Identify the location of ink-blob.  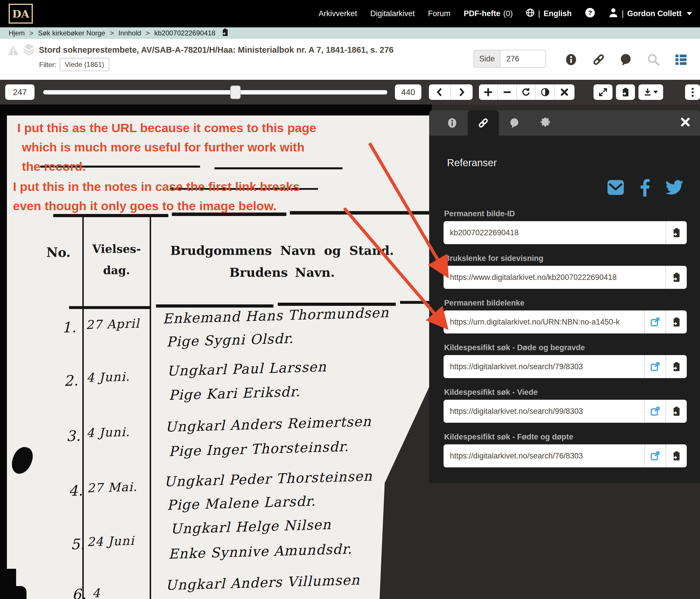
(22, 460).